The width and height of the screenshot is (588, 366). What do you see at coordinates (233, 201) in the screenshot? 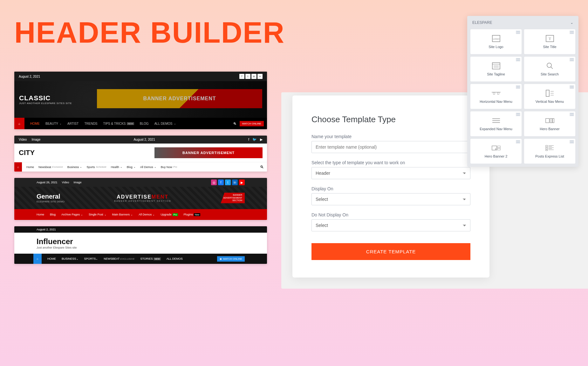
I see `ad-badge-l3: SECTION` at bounding box center [233, 201].